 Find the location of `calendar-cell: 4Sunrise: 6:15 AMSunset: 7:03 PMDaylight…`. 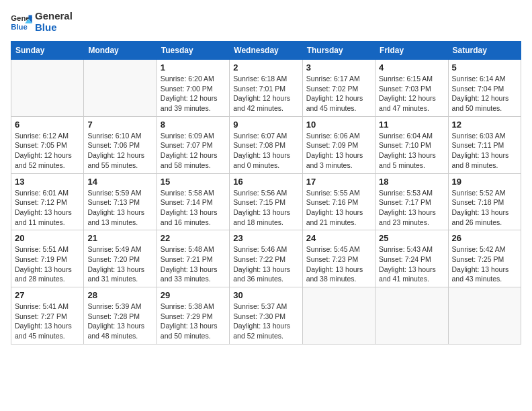

calendar-cell: 4Sunrise: 6:15 AMSunset: 7:03 PMDaylight… is located at coordinates (412, 89).